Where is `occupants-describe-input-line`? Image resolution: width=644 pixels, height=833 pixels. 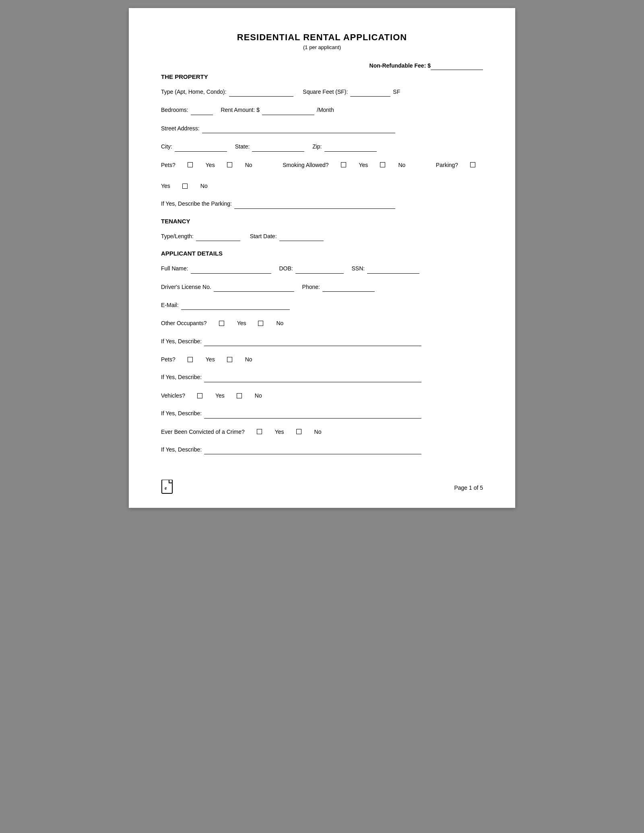 occupants-describe-input-line is located at coordinates (313, 341).